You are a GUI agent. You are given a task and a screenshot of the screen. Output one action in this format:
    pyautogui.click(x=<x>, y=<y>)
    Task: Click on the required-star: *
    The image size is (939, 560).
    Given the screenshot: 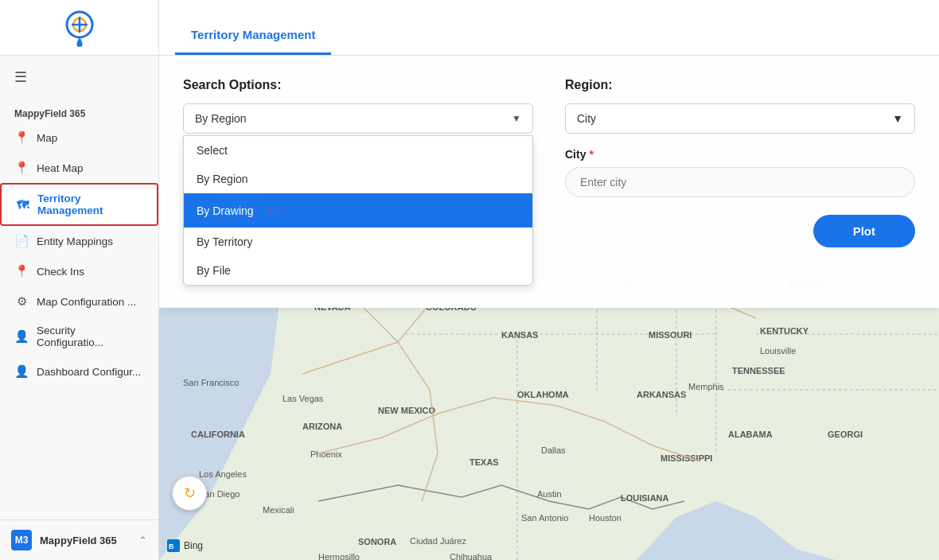 What is the action you would take?
    pyautogui.click(x=590, y=154)
    